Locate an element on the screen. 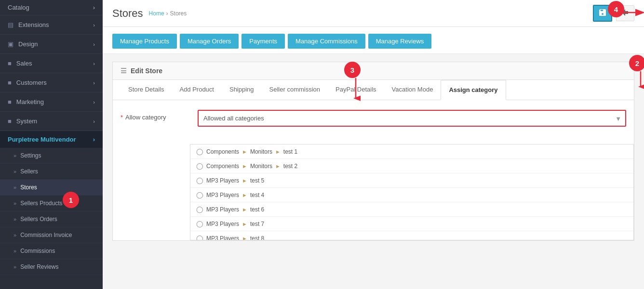  sales-label: Sales is located at coordinates (24, 64).